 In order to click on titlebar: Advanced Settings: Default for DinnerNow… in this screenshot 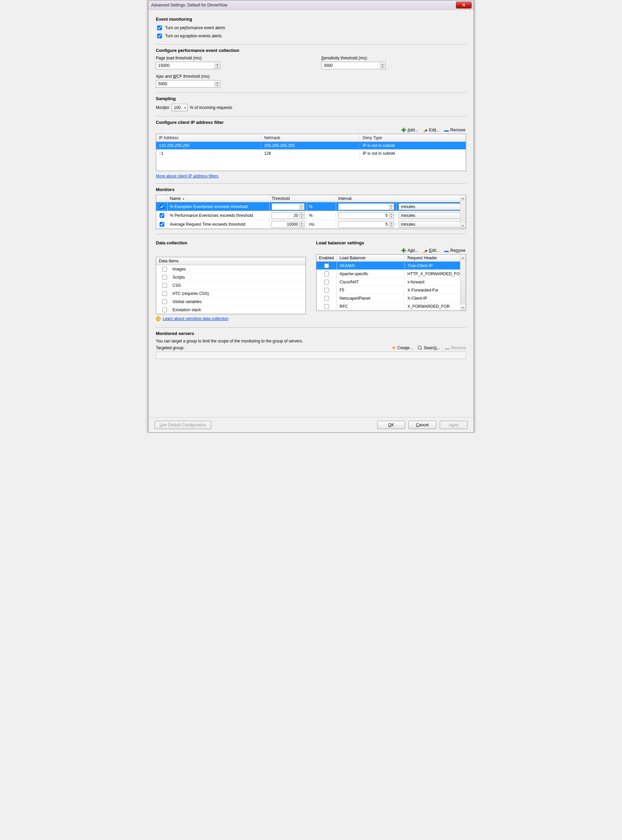, I will do `click(311, 5)`.